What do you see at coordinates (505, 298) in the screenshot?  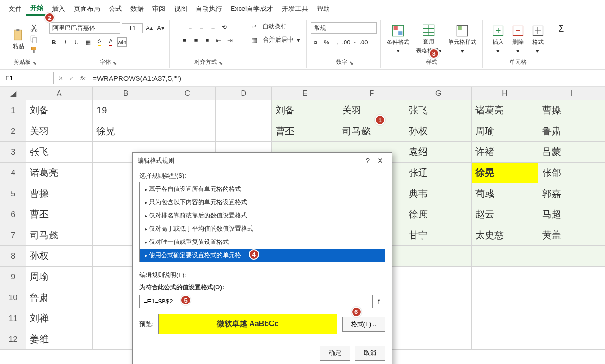 I see `cell-H10` at bounding box center [505, 298].